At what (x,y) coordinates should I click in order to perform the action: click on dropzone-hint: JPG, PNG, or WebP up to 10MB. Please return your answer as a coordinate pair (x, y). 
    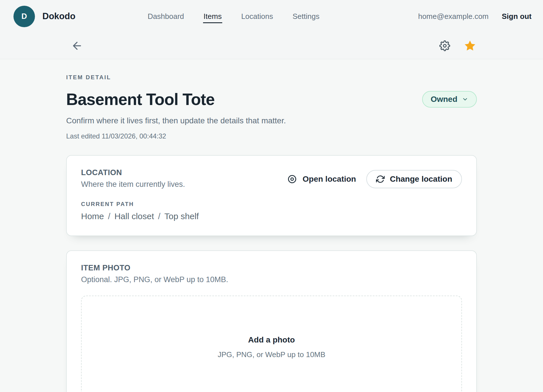
    Looking at the image, I should click on (272, 355).